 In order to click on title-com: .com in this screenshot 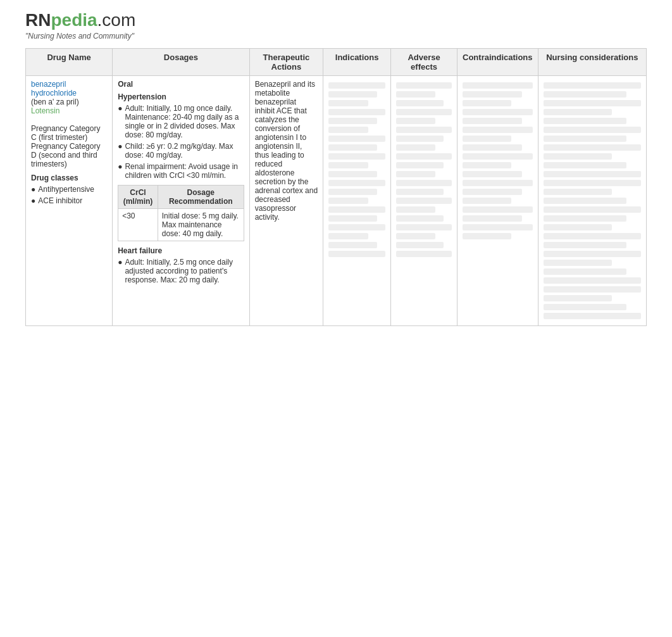, I will do `click(116, 20)`.